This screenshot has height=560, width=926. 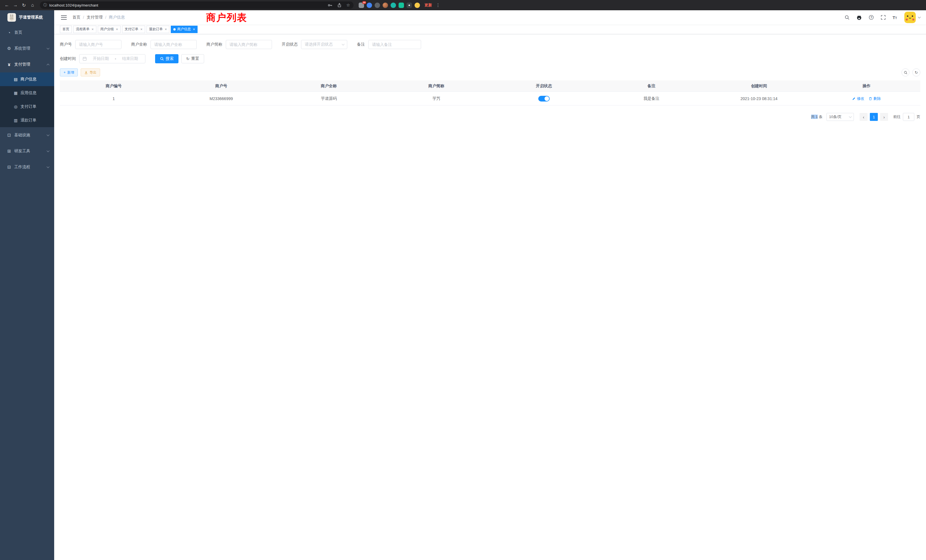 I want to click on avatar, so click(x=910, y=17).